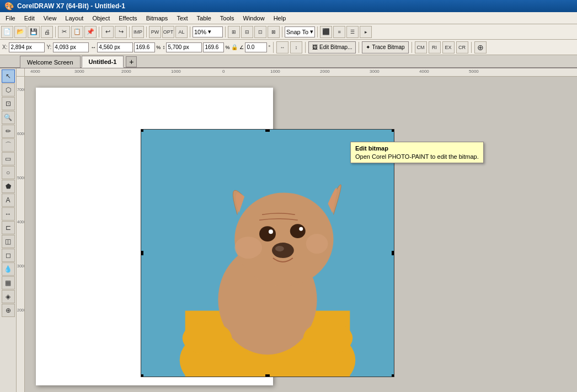 The image size is (577, 392). What do you see at coordinates (254, 18) in the screenshot?
I see `menu-window: Window` at bounding box center [254, 18].